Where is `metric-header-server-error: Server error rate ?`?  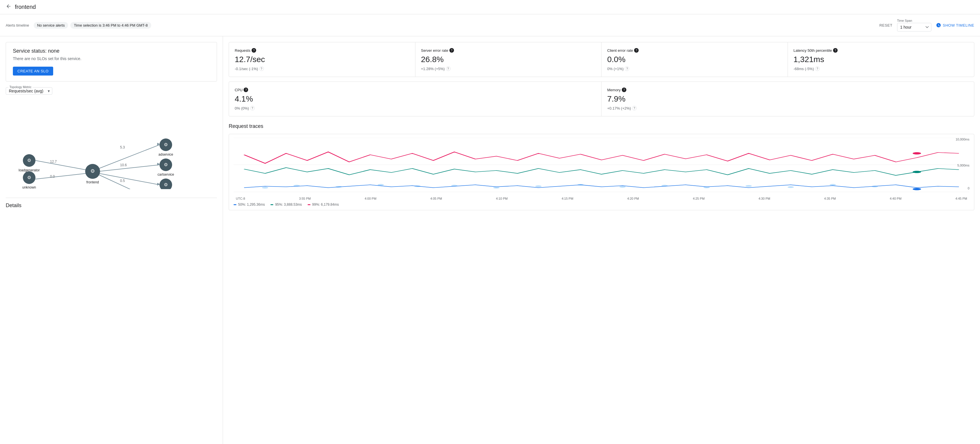 metric-header-server-error: Server error rate ? is located at coordinates (508, 50).